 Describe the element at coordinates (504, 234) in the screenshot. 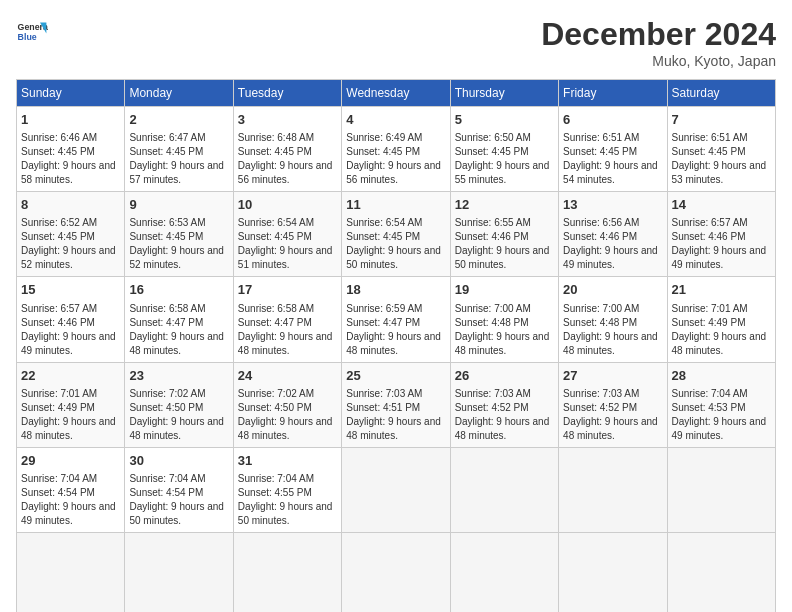

I see `calendar-cell: 12Sunrise: 6:55 AMSunset: 4:46 PMDayligh…` at that location.